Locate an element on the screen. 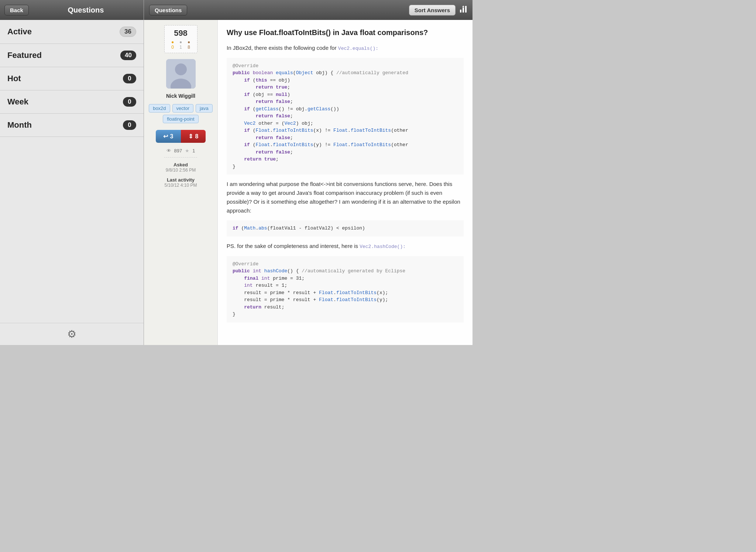  sidebar: Back Questions Active 36 Featured 40 Hot… is located at coordinates (72, 173).